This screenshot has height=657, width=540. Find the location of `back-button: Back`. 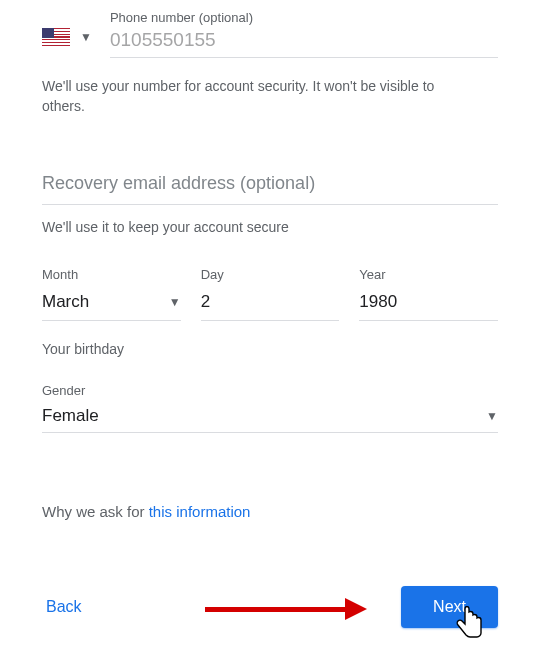

back-button: Back is located at coordinates (64, 607).